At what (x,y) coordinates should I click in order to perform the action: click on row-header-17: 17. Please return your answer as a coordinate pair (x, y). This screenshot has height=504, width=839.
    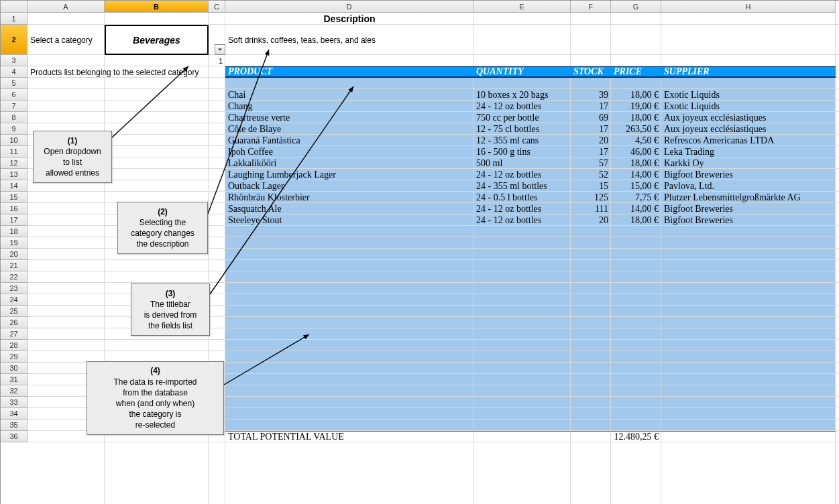
    Looking at the image, I should click on (14, 220).